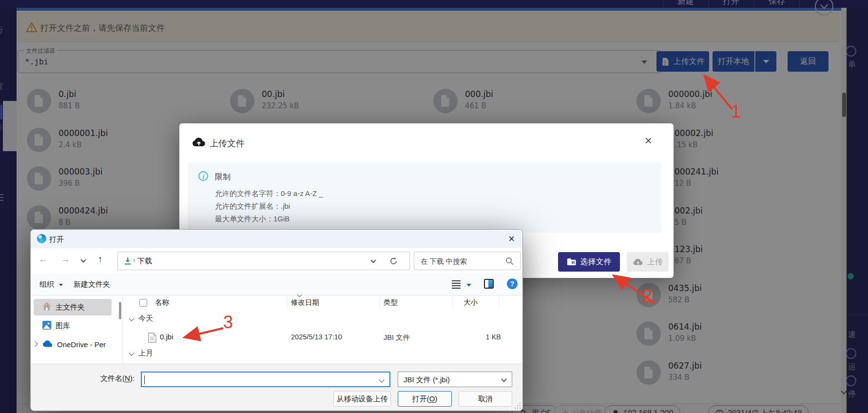 The width and height of the screenshot is (868, 413). What do you see at coordinates (323, 330) in the screenshot?
I see `dialog-file-list: 名称 修改日期 类型 大小 今天 0.jbi 2025/5/13 17:10 J…` at bounding box center [323, 330].